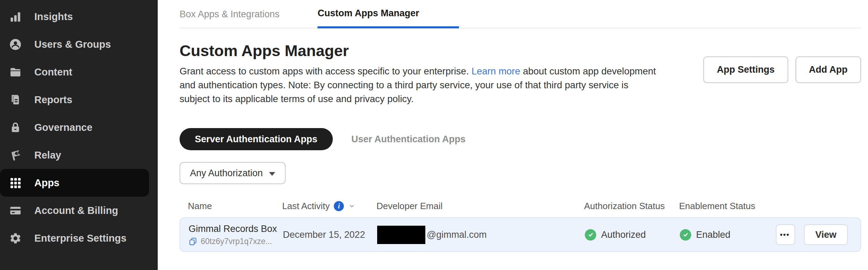  What do you see at coordinates (481, 235) in the screenshot?
I see `cell-developer-email: @gimmal.com` at bounding box center [481, 235].